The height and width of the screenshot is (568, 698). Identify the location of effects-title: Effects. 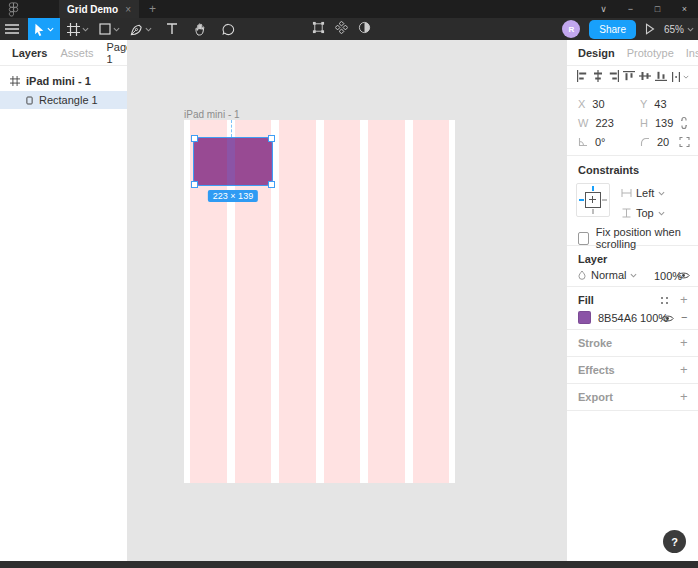
(596, 370).